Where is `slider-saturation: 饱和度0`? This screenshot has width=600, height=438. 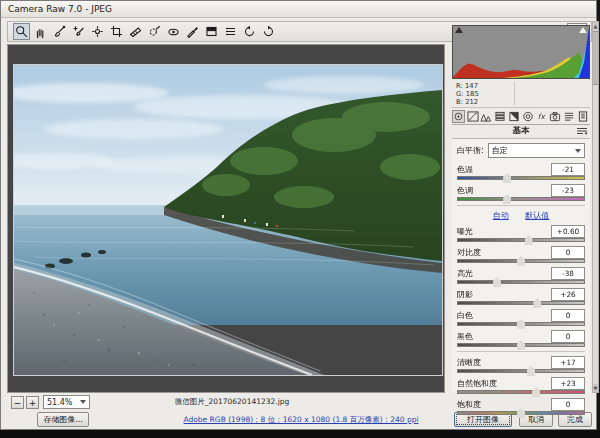 slider-saturation: 饱和度0 is located at coordinates (521, 406).